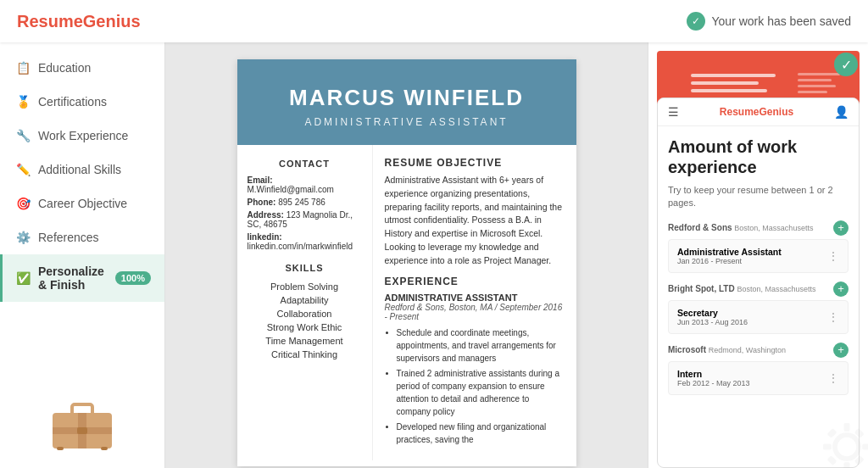  What do you see at coordinates (50, 21) in the screenshot?
I see `logo-text: Resume` at bounding box center [50, 21].